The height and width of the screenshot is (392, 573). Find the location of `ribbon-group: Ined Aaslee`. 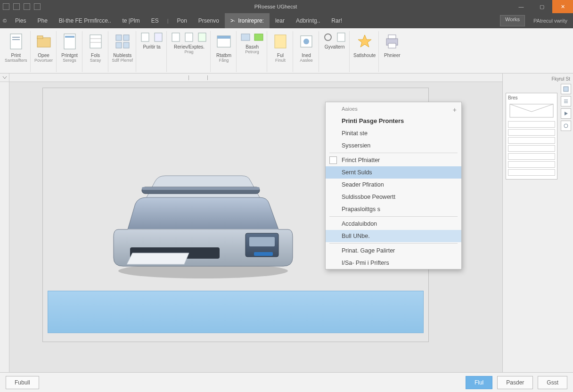

ribbon-group: Ined Aaslee is located at coordinates (306, 52).